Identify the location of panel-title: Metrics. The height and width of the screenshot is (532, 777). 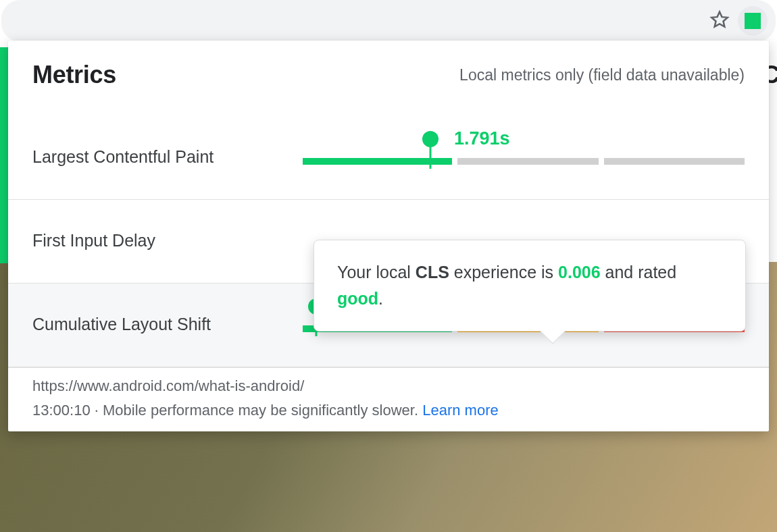
(74, 75).